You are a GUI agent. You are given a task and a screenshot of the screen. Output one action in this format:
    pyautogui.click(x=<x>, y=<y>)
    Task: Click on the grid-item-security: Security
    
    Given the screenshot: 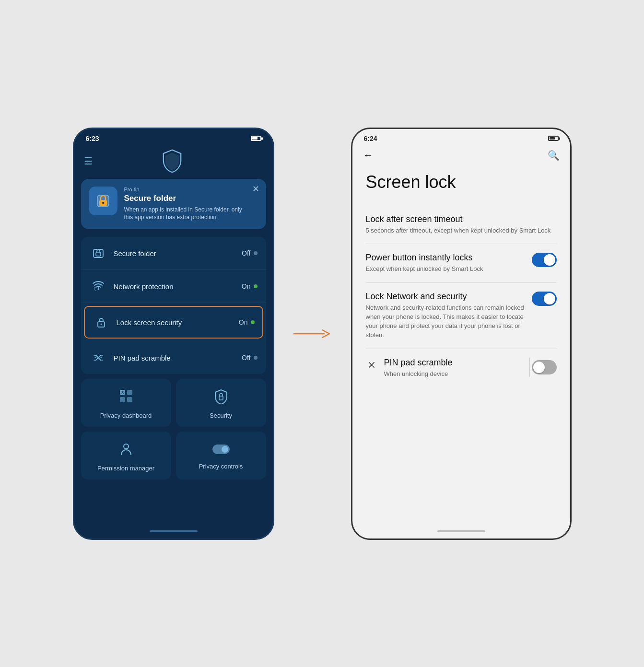 What is the action you would take?
    pyautogui.click(x=221, y=403)
    